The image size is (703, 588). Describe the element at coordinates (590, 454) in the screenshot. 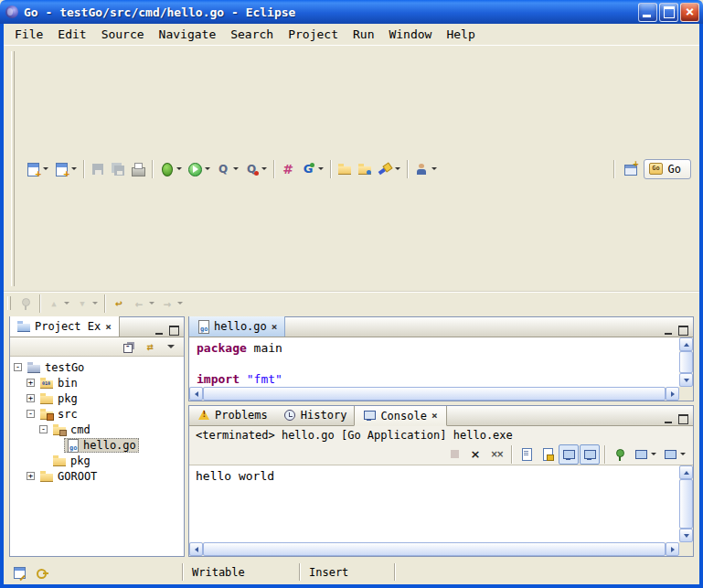

I see `show-on-output-button` at that location.